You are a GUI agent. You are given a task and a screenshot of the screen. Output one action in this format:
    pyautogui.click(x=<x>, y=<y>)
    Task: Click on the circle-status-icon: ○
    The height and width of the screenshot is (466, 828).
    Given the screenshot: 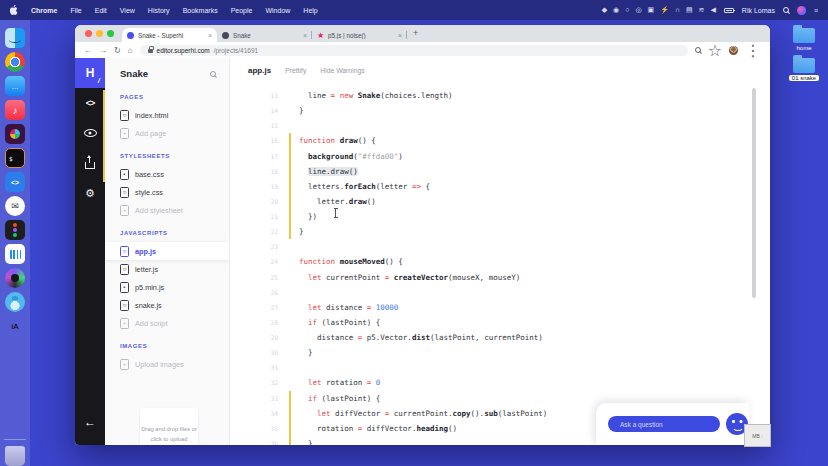 What is the action you would take?
    pyautogui.click(x=627, y=10)
    